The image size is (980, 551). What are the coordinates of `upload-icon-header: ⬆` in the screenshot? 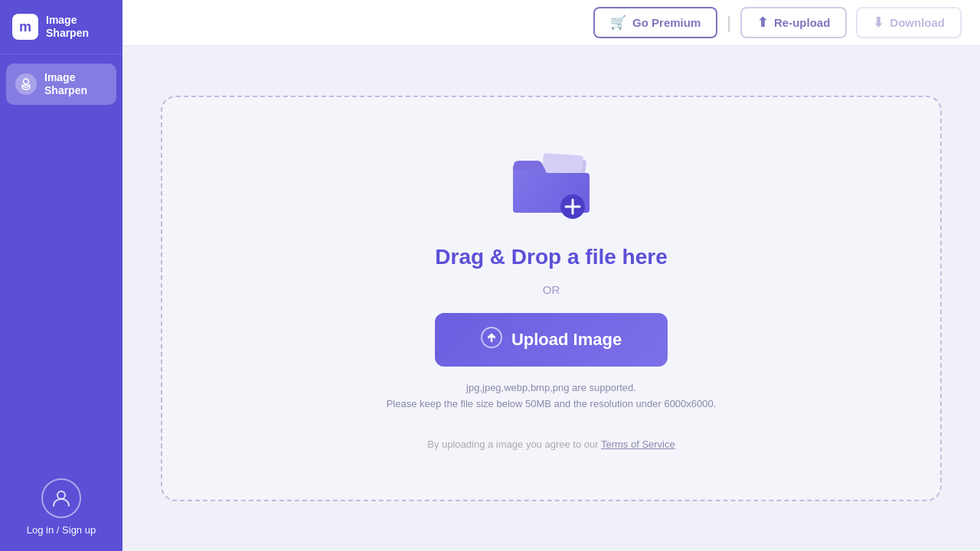 It's located at (763, 23).